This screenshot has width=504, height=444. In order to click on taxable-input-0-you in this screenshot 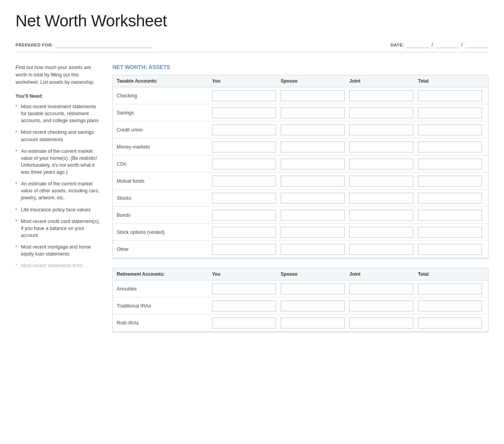, I will do `click(244, 96)`.